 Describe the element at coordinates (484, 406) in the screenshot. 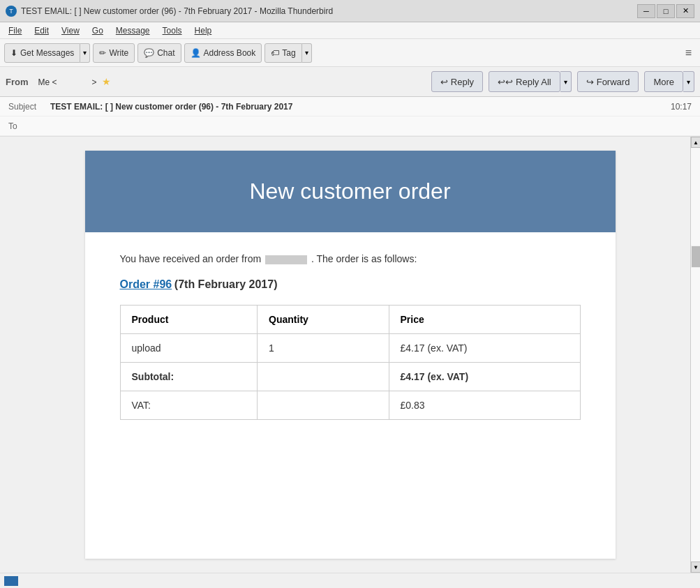

I see `vat-value: £0.83` at that location.